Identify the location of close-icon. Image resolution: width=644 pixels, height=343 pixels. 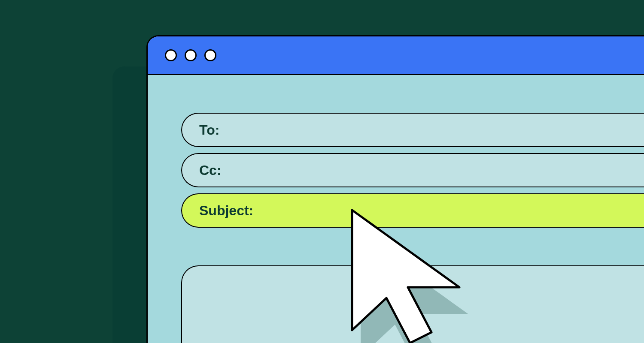
(171, 55).